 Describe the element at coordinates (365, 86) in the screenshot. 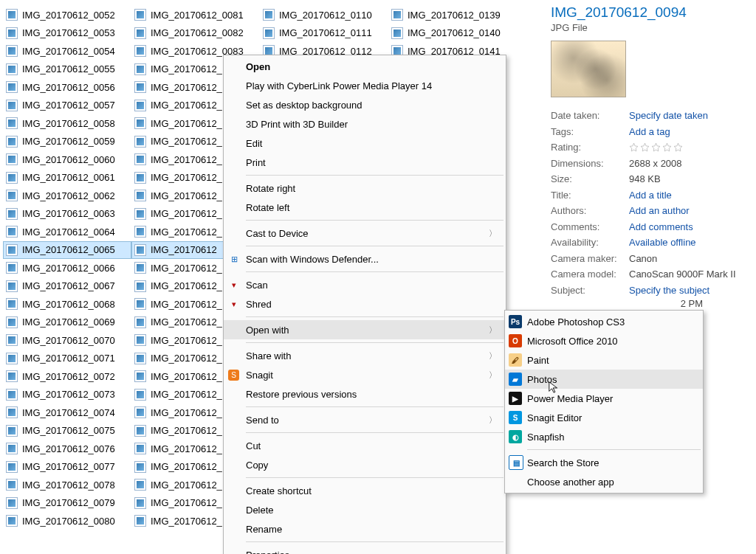

I see `ctx-play-cyberlink: Play with CyberLink Power Media Player 1…` at that location.